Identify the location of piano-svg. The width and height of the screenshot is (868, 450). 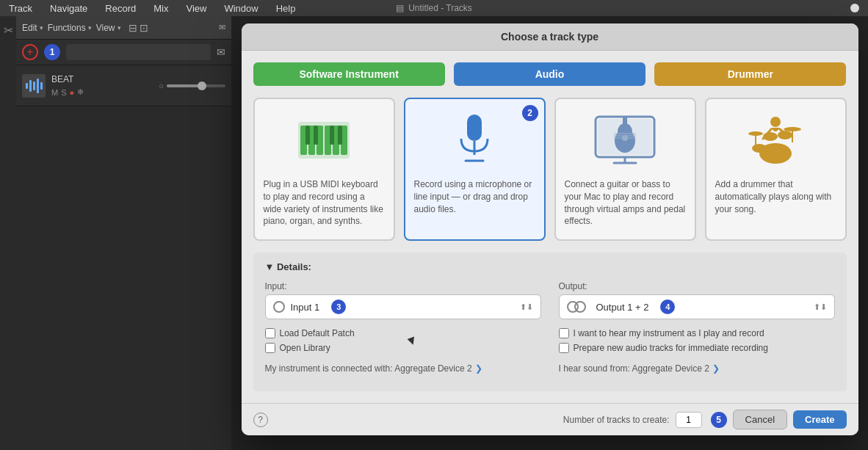
(324, 140).